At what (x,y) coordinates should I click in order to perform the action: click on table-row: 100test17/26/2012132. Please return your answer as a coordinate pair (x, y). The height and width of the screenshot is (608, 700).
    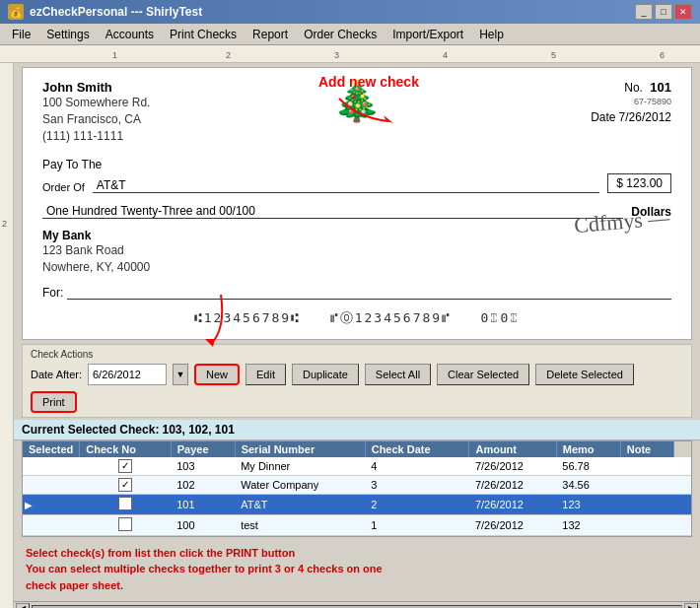
    Looking at the image, I should click on (357, 524).